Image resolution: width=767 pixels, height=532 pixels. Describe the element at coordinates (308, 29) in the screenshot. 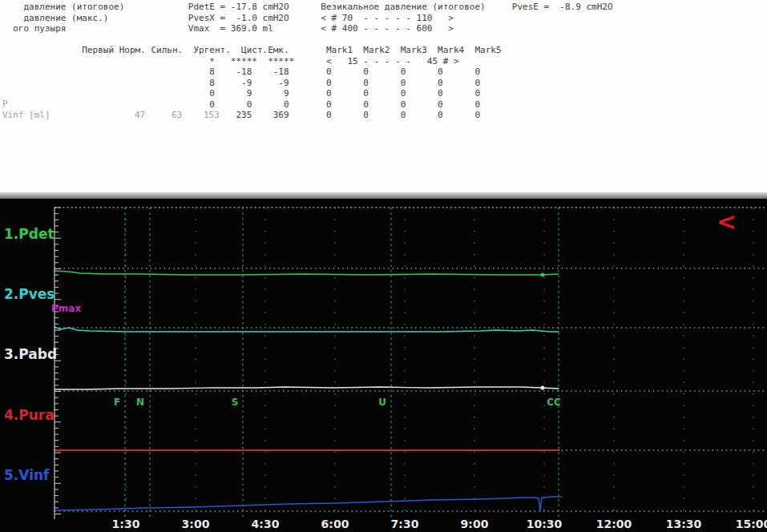

I see `report-line: ого пузыря Vmax = 369.0 ml < # 400 - - -…` at that location.